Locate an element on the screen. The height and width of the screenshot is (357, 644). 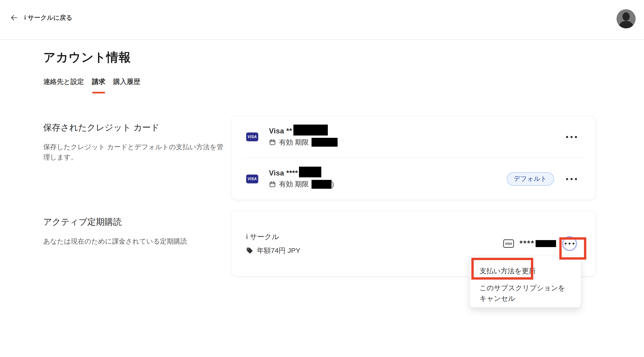
default-payment-badge: デフォルト is located at coordinates (530, 179).